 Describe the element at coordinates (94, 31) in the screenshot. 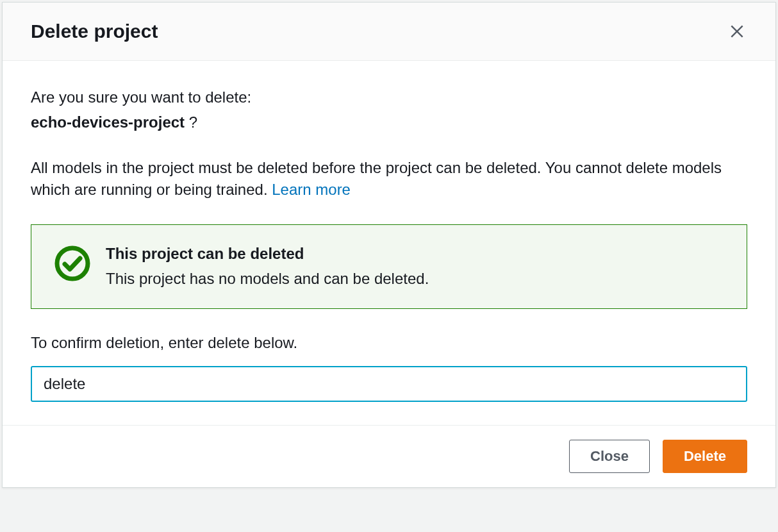

I see `modal-title: Delete project` at that location.